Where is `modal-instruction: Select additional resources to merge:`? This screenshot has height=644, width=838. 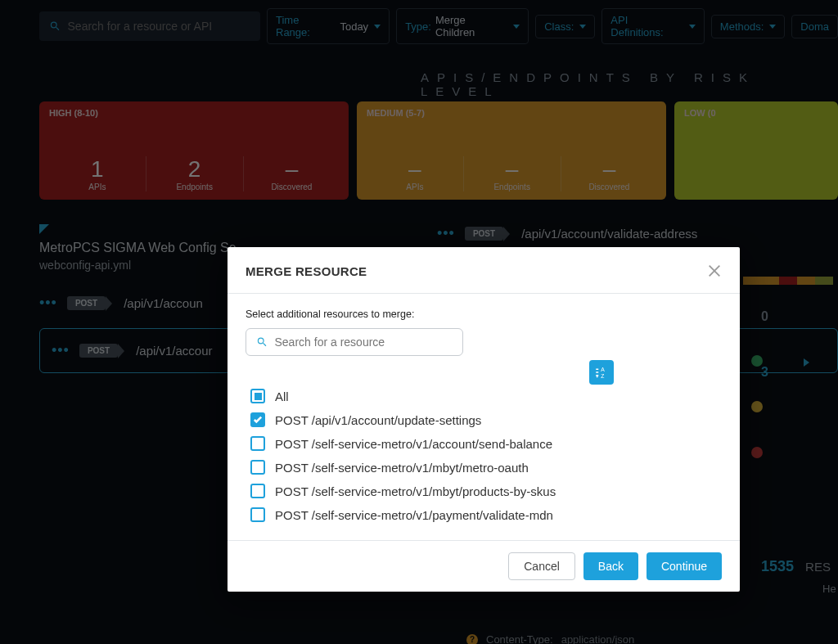
modal-instruction: Select additional resources to merge: is located at coordinates (484, 314).